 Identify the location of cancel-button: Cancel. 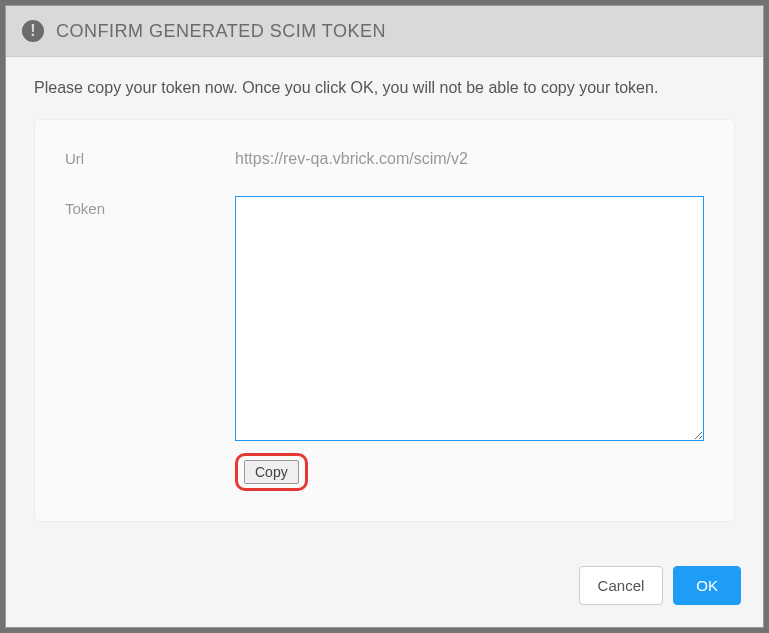
(622, 586).